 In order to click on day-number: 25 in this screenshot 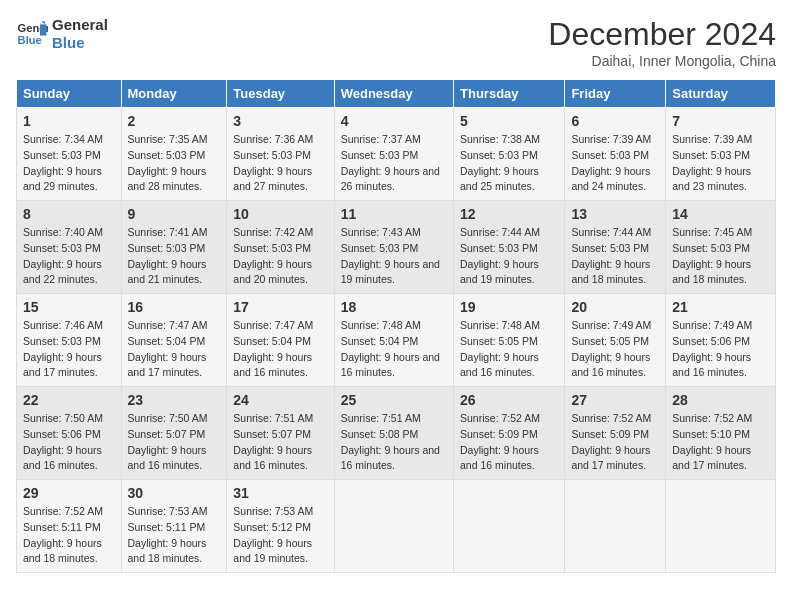, I will do `click(394, 400)`.